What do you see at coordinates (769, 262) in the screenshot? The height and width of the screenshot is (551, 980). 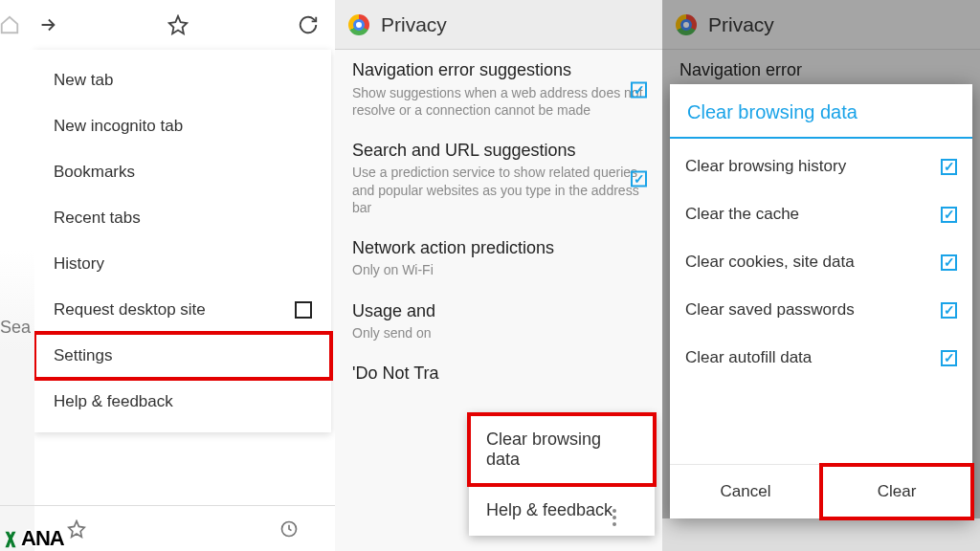 I see `option-label: Clear cookies, site data` at bounding box center [769, 262].